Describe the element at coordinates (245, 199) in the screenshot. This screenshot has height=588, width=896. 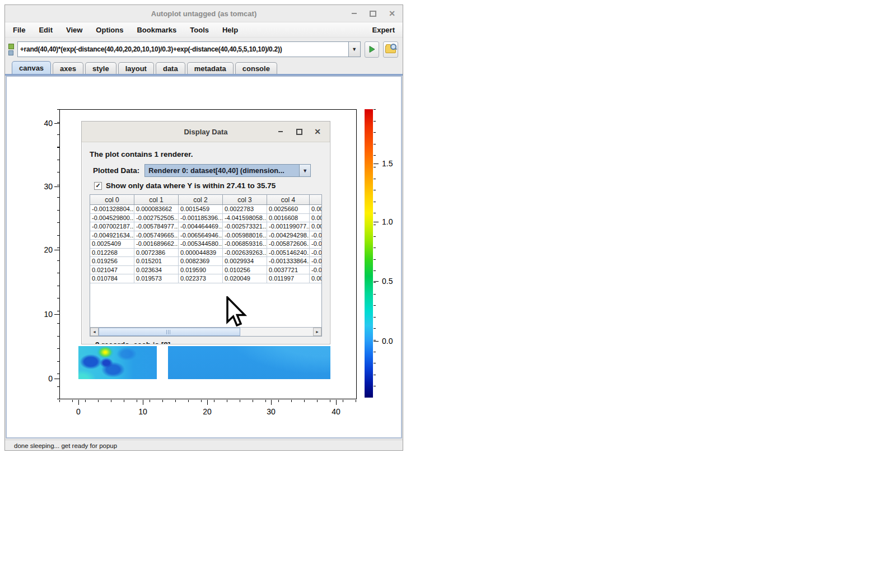
I see `column-header: col 3` at that location.